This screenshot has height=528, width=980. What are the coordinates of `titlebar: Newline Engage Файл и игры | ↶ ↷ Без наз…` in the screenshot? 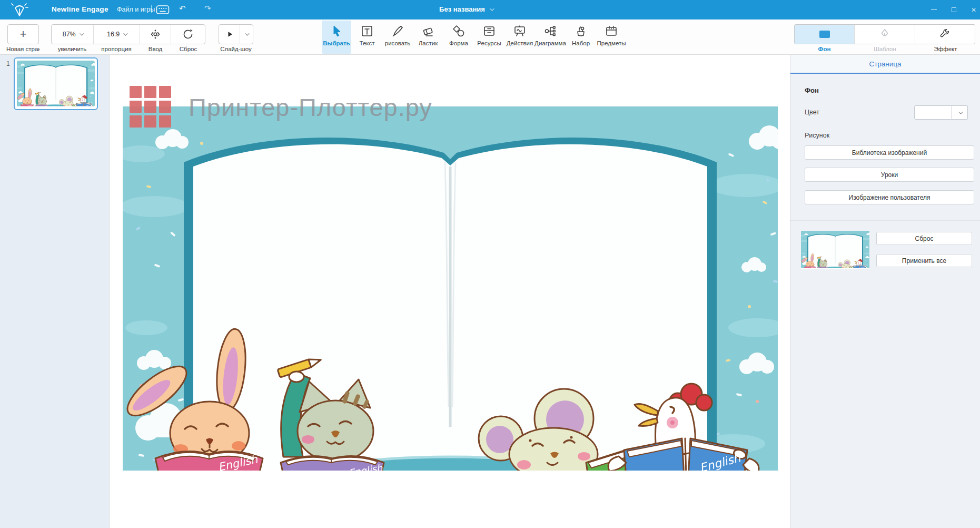 It's located at (490, 9).